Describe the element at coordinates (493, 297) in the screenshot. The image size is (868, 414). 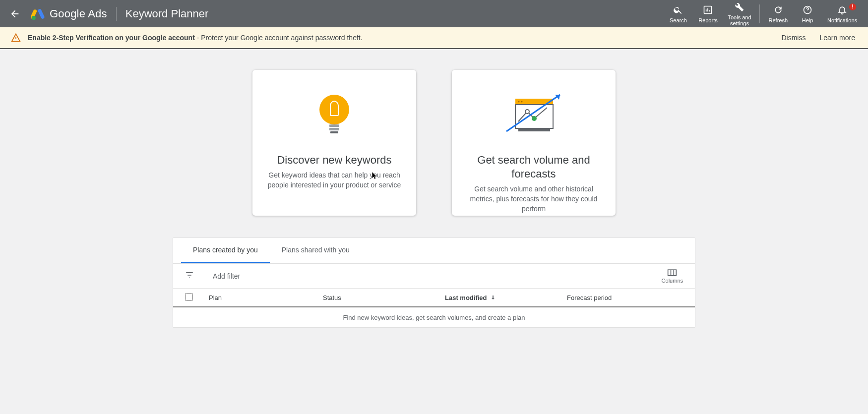
I see `arrow-down-icon` at that location.